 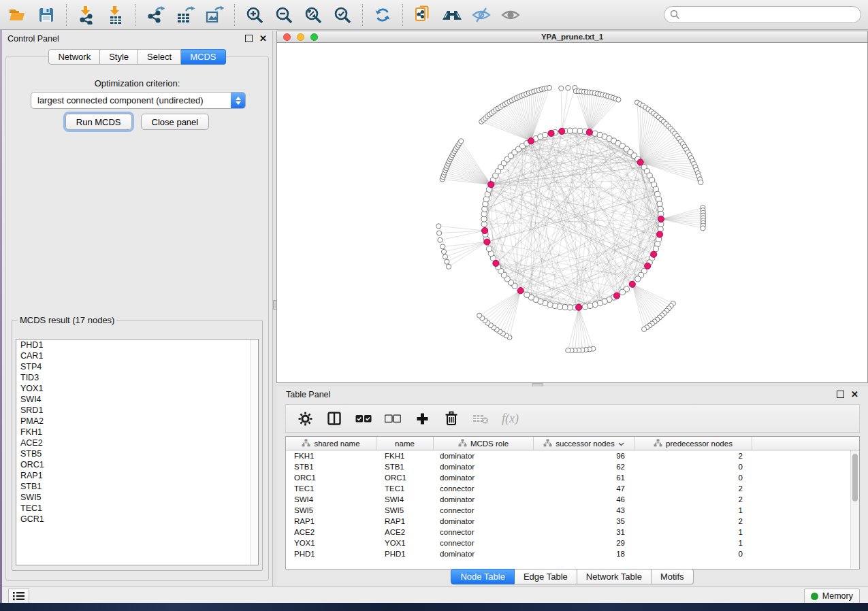 I want to click on table-row: YOX1YOX1connector291, so click(x=573, y=543).